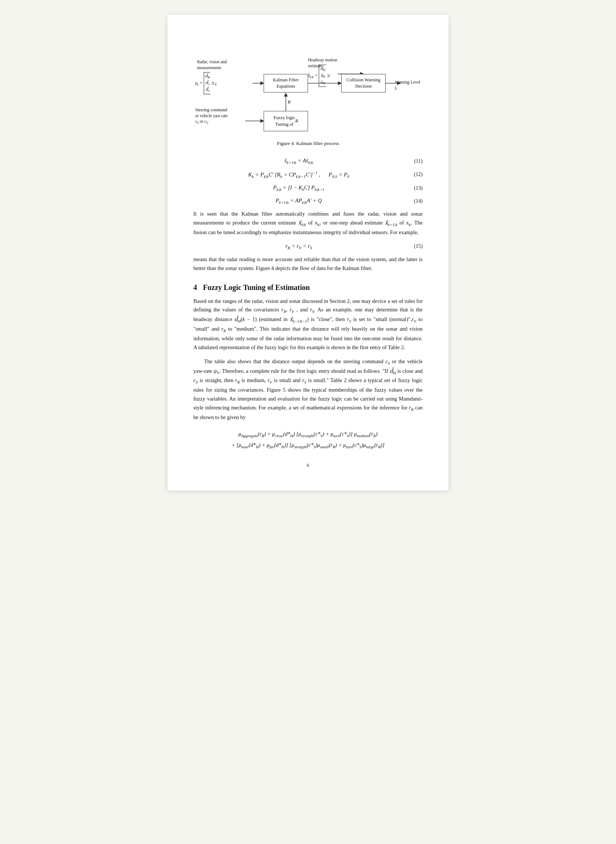  Describe the element at coordinates (308, 288) in the screenshot. I see `section-4-header: 4 Fuzzy Logic Tuning of Estimation` at that location.